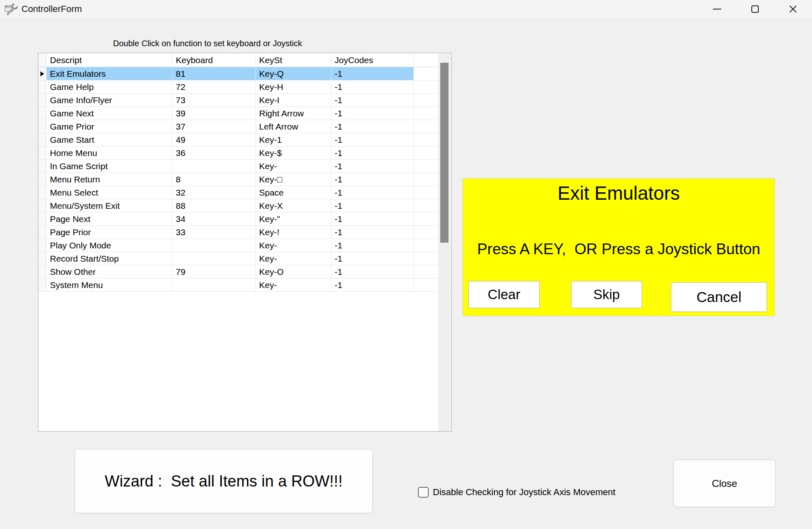 Image resolution: width=812 pixels, height=529 pixels. Describe the element at coordinates (214, 73) in the screenshot. I see `cell-keyboard: 81` at that location.